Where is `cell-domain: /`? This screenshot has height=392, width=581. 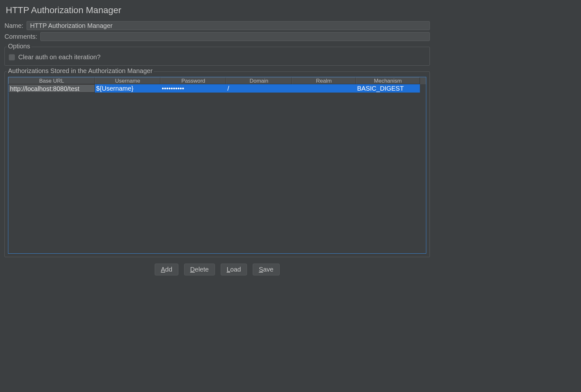 cell-domain: / is located at coordinates (259, 88).